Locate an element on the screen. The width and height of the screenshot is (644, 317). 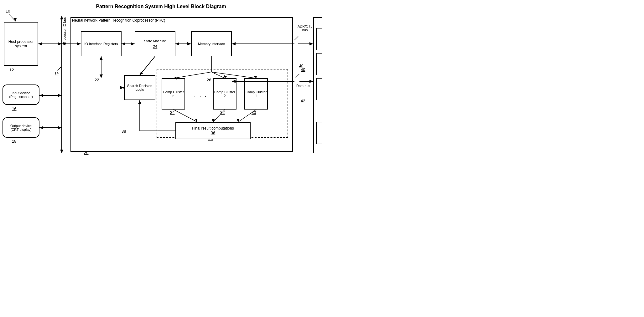
memory-array-title: Memory Array is located at coordinates (321, 20).